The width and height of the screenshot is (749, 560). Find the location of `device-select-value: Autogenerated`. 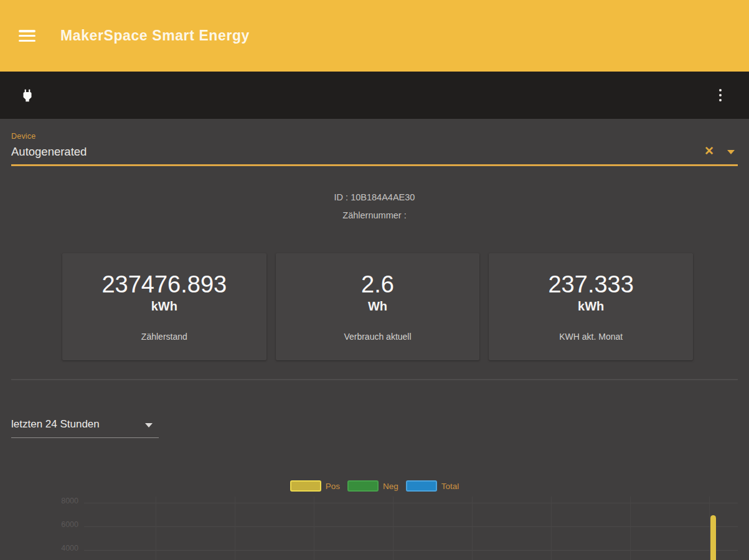

device-select-value: Autogenerated is located at coordinates (49, 152).